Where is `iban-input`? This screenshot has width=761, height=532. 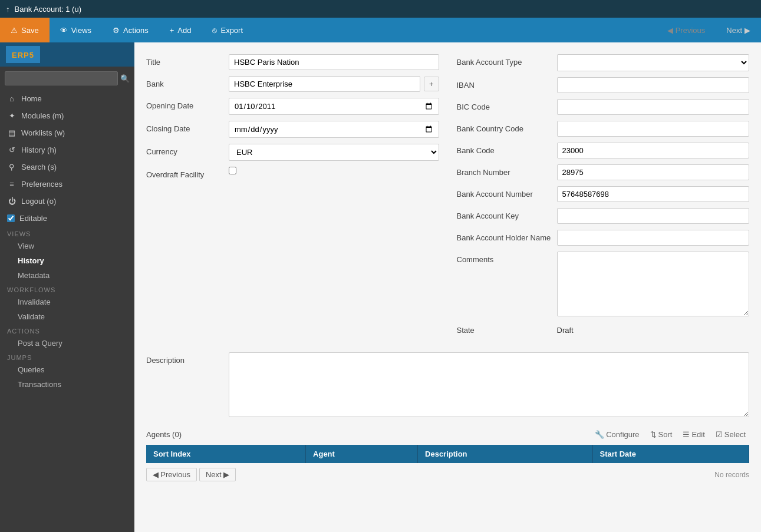
iban-input is located at coordinates (653, 85).